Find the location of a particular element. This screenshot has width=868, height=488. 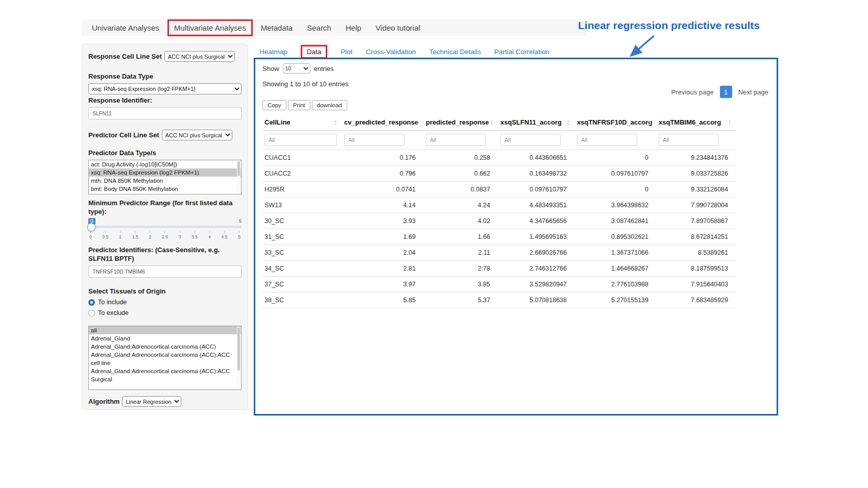

cell-value: 3.97 is located at coordinates (383, 285).